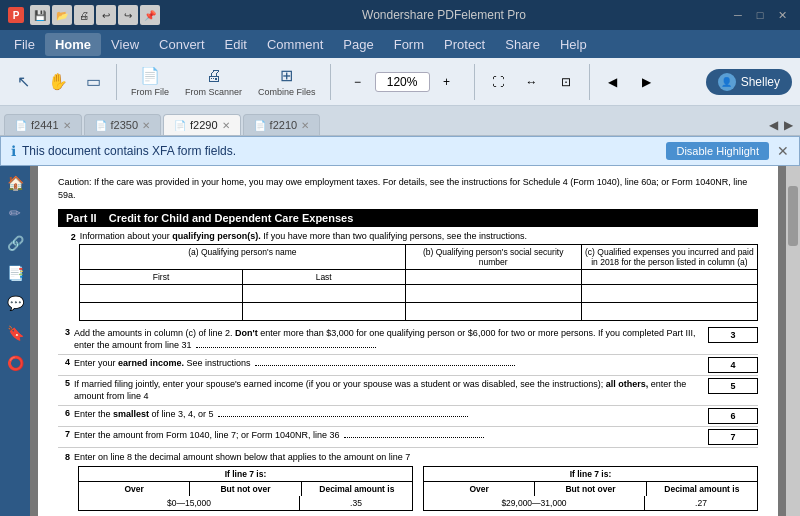  Describe the element at coordinates (128, 15) in the screenshot. I see `redo-btn: ↪` at that location.